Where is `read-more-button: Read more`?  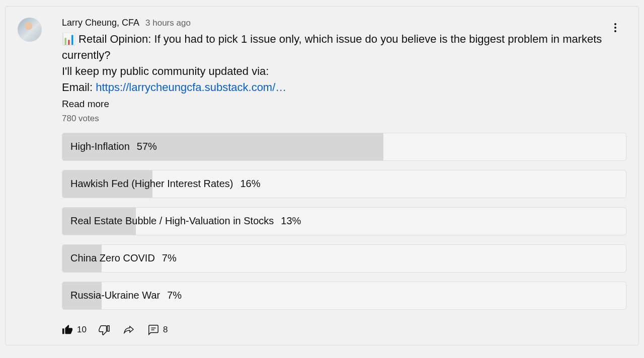
read-more-button: Read more is located at coordinates (344, 104).